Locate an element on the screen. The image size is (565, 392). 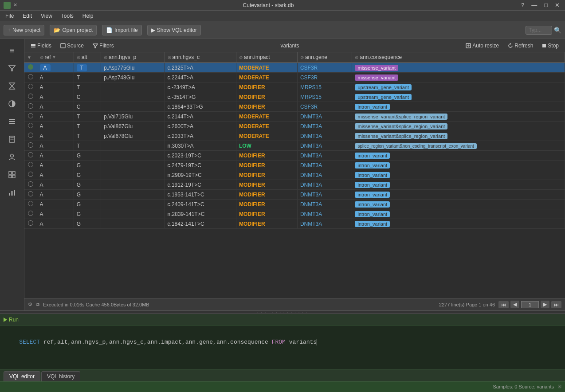
filter-hgvsc-icon: ⊘ is located at coordinates (169, 58).